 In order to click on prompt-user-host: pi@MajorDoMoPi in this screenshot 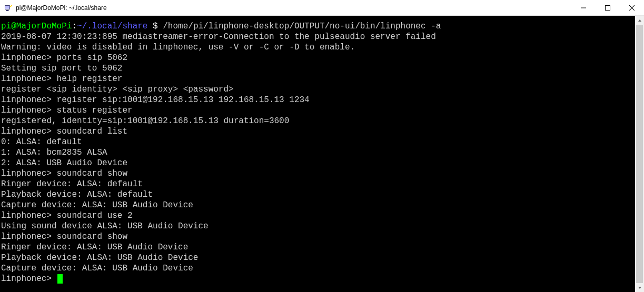, I will do `click(36, 26)`.